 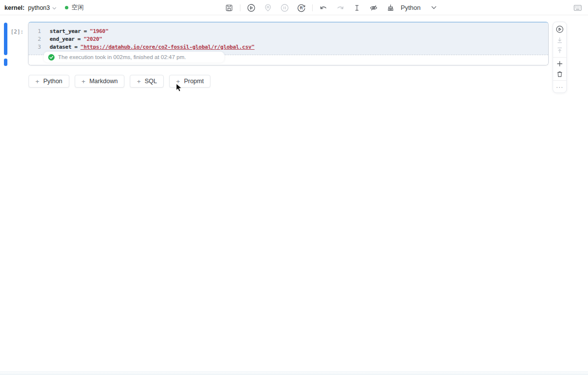 I want to click on success-check-icon, so click(x=51, y=57).